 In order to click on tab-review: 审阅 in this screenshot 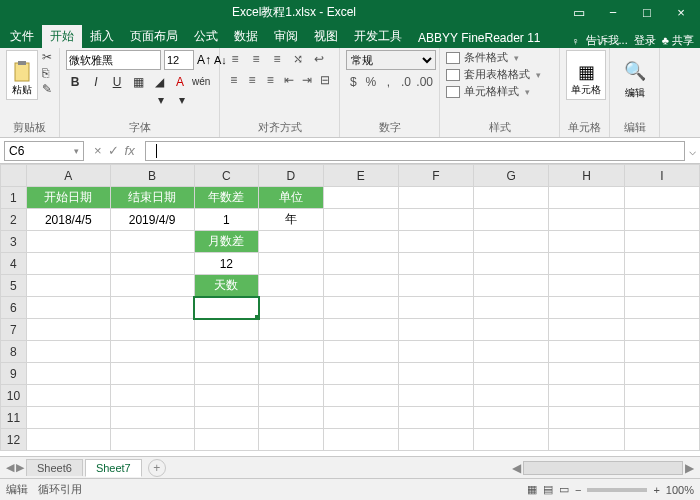, I will do `click(286, 36)`.